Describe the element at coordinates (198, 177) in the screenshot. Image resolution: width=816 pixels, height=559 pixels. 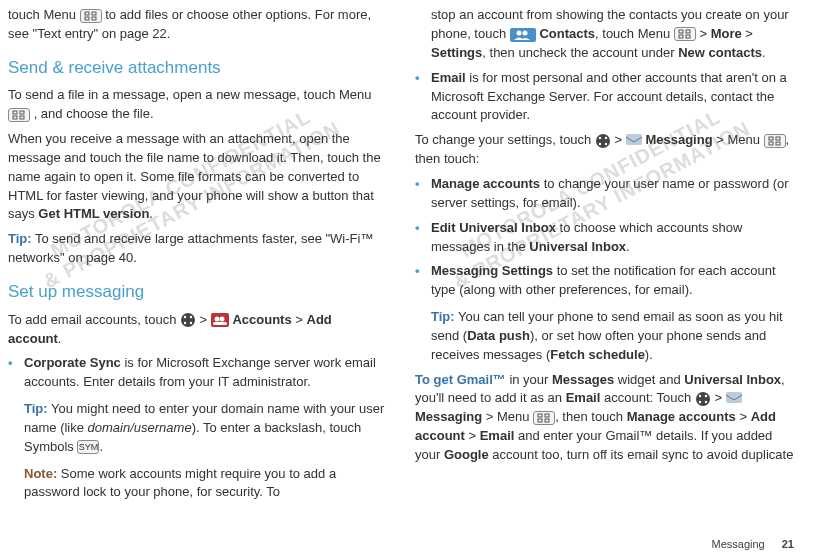
I see `paragraph: When you receive a message with an attac…` at that location.